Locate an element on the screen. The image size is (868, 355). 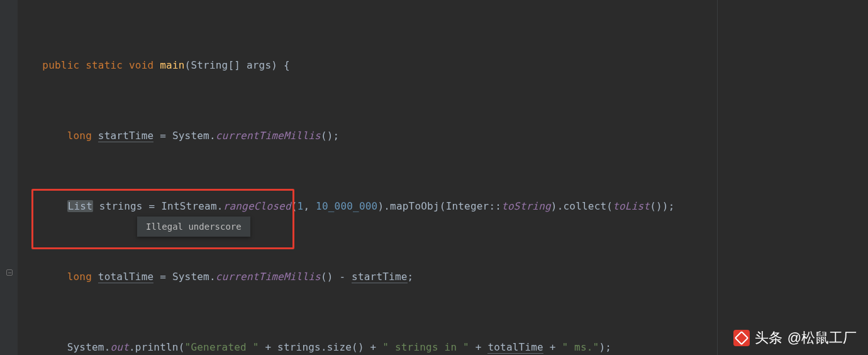
watermark-prefix: 头条 is located at coordinates (769, 338).